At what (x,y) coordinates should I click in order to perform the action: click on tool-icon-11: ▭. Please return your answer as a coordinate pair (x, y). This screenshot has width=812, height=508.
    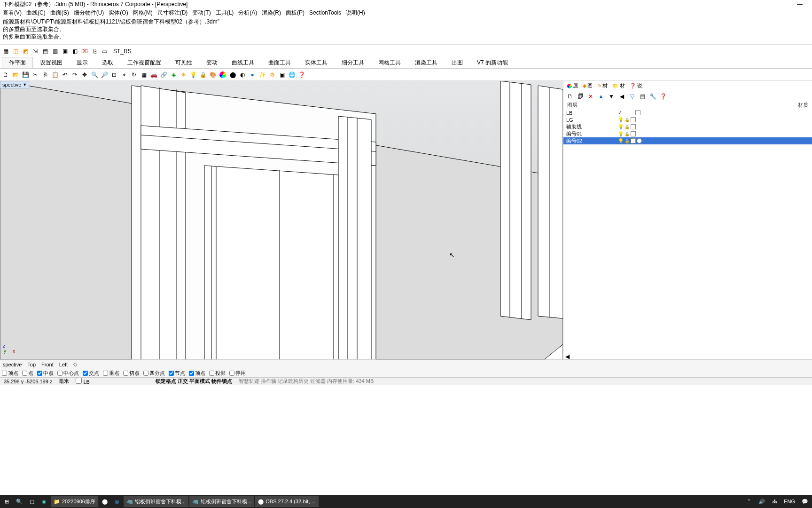
    Looking at the image, I should click on (104, 51).